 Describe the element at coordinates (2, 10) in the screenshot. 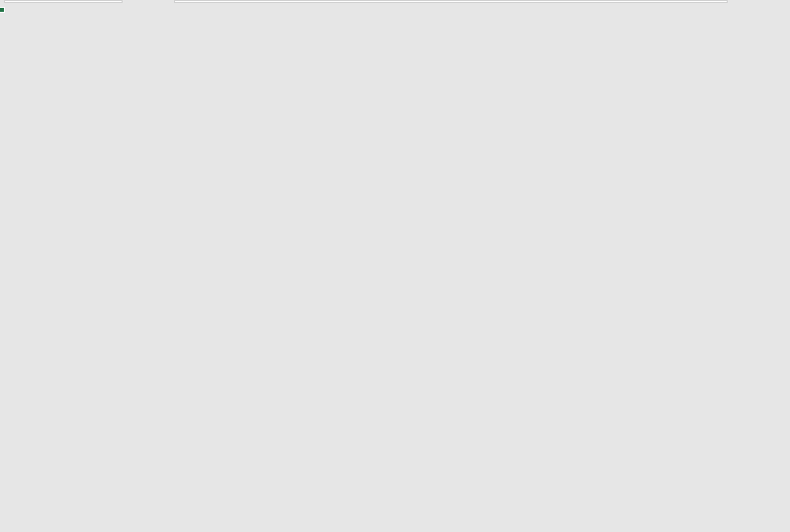

I see `active-cell-outline` at that location.